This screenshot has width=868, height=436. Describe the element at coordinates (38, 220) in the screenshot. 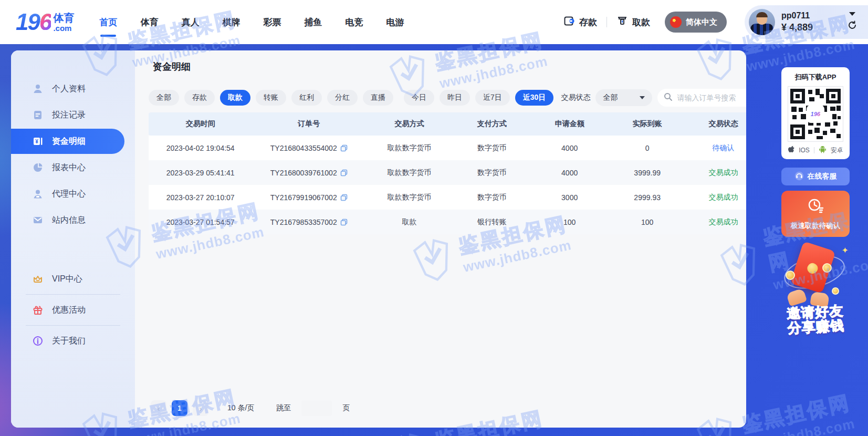

I see `mail-icon` at that location.